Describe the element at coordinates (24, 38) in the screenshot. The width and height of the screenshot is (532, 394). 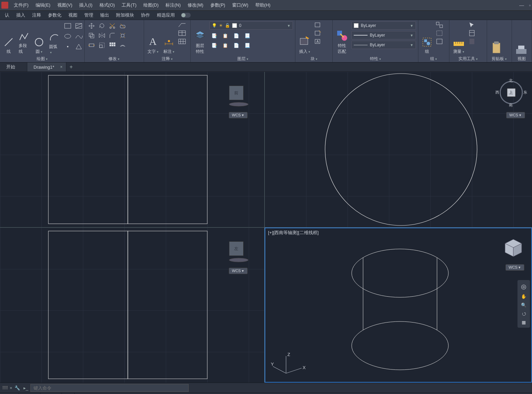
I see `tool-polyline: 多段线` at that location.